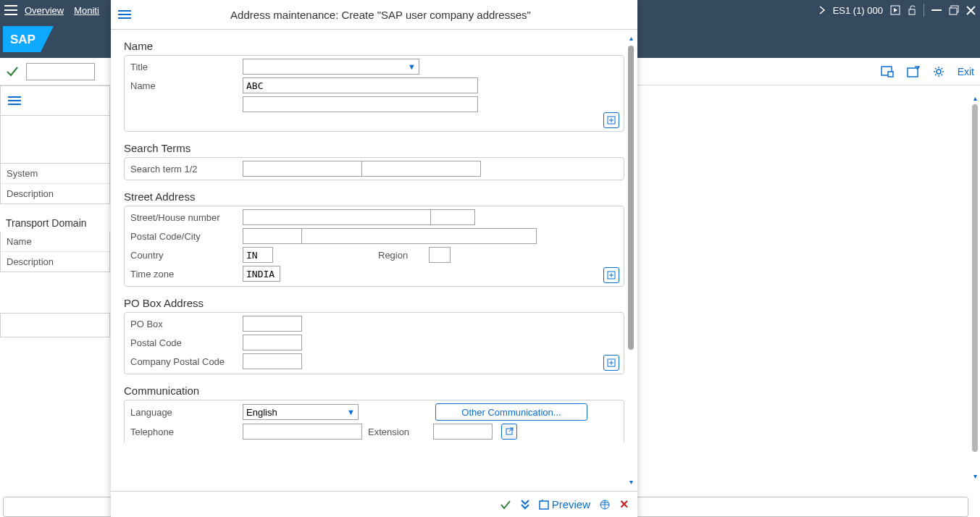 This screenshot has width=980, height=517. What do you see at coordinates (61, 72) in the screenshot?
I see `command-field` at bounding box center [61, 72].